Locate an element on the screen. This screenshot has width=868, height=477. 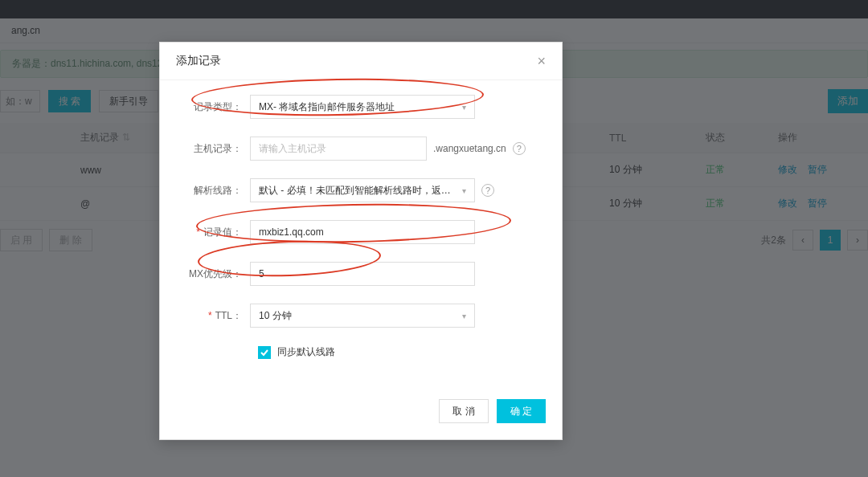
sync-default-line-label: 同步默认线路 is located at coordinates (306, 352).